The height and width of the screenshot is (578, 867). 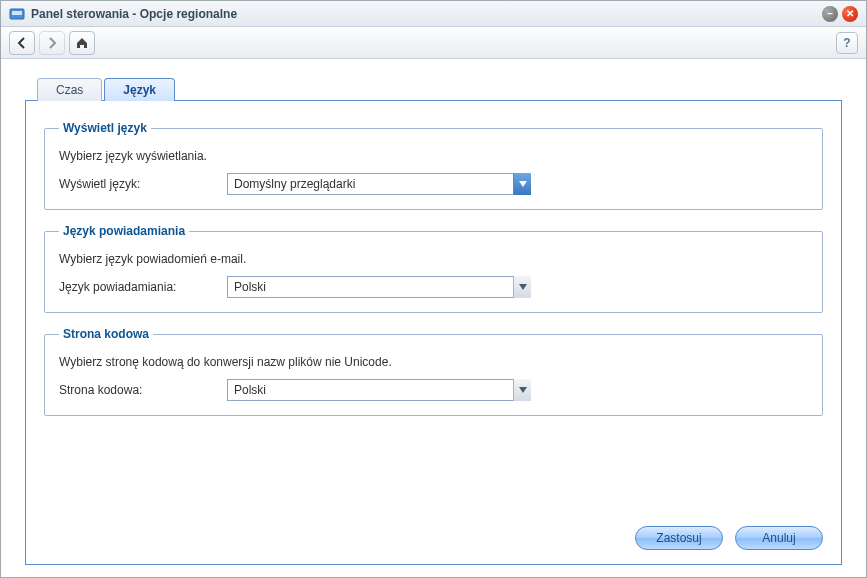 What do you see at coordinates (434, 362) in the screenshot?
I see `group-description: Wybierz stronę kodową do konwersji nazw …` at bounding box center [434, 362].